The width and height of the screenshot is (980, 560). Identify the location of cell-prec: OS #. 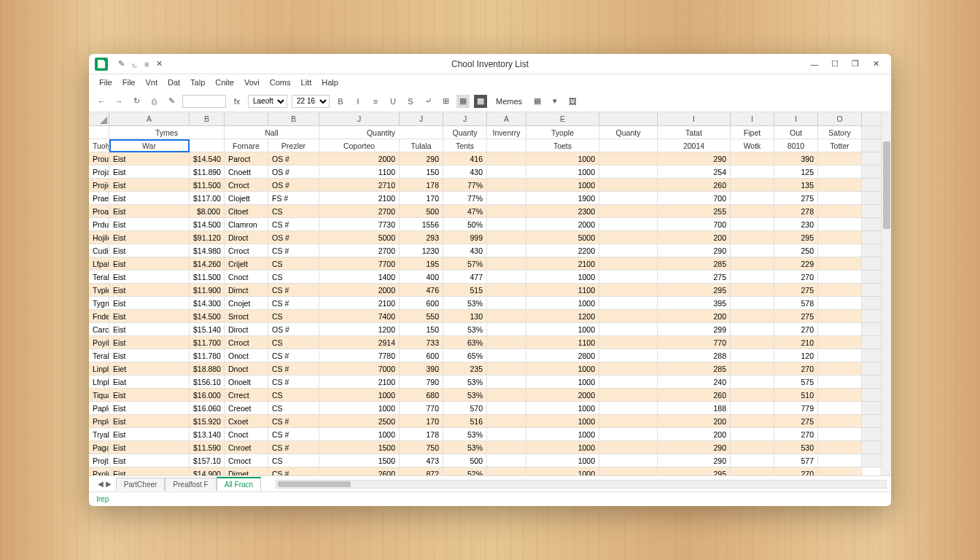
(294, 185).